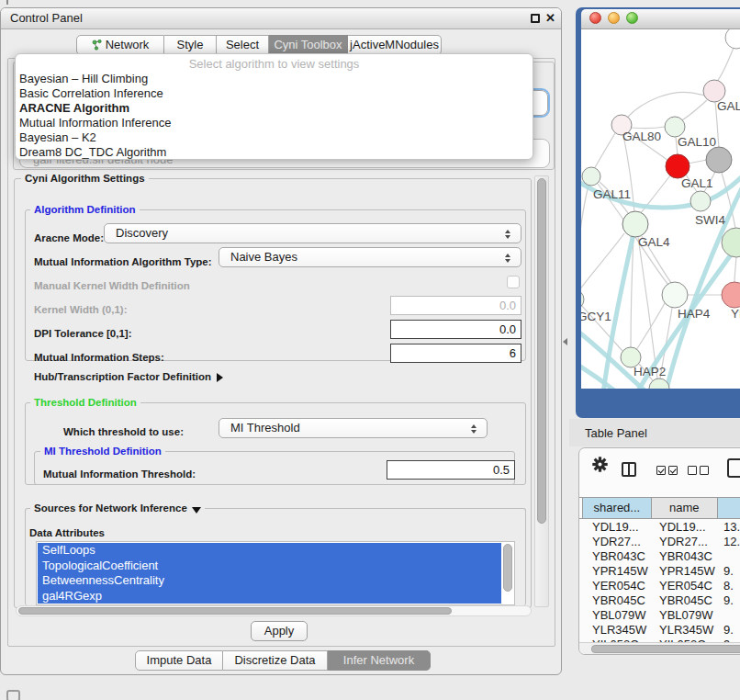 This screenshot has width=740, height=700. I want to click on kernel-width-input: 0.0, so click(455, 305).